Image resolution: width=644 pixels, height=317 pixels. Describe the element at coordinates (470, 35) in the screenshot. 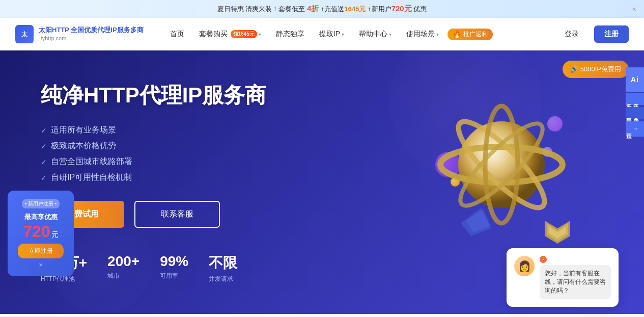

I see `nav-promo: 🔥 推广返利` at that location.